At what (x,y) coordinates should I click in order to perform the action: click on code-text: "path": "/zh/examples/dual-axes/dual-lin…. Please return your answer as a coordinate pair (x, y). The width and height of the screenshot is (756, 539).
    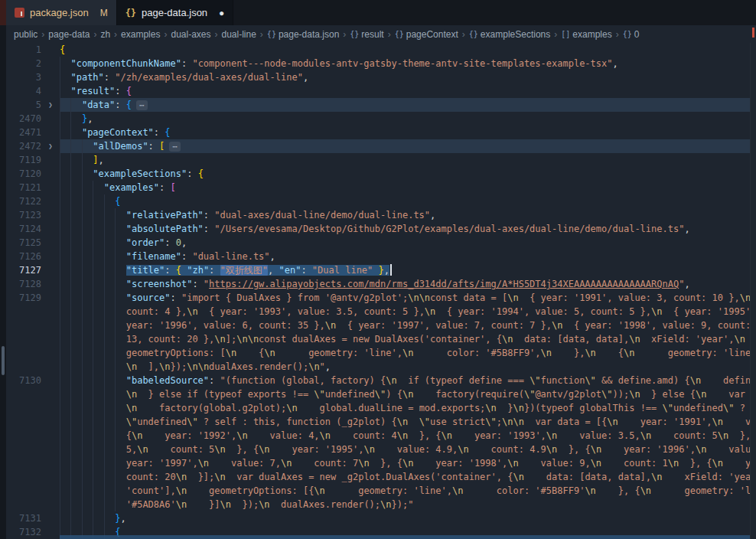
    Looking at the image, I should click on (408, 77).